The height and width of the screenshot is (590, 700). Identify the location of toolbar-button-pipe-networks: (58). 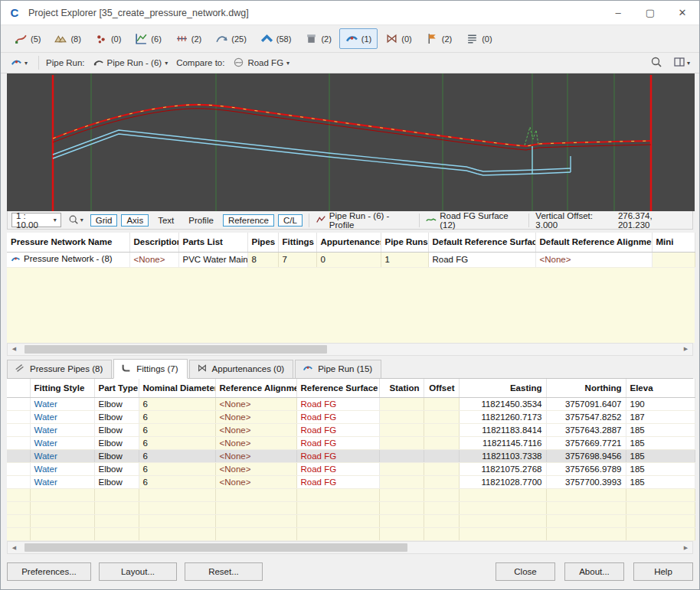
(276, 38).